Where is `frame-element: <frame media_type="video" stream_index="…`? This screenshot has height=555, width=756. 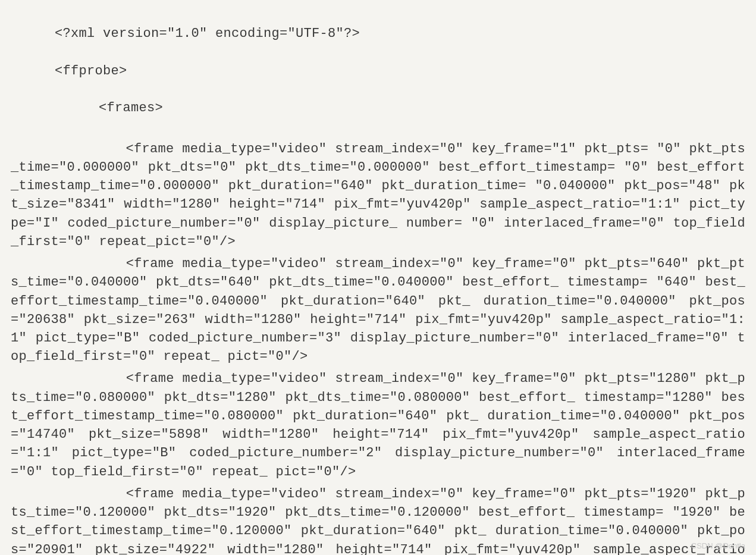 frame-element: <frame media_type="video" stream_index="… is located at coordinates (378, 520).